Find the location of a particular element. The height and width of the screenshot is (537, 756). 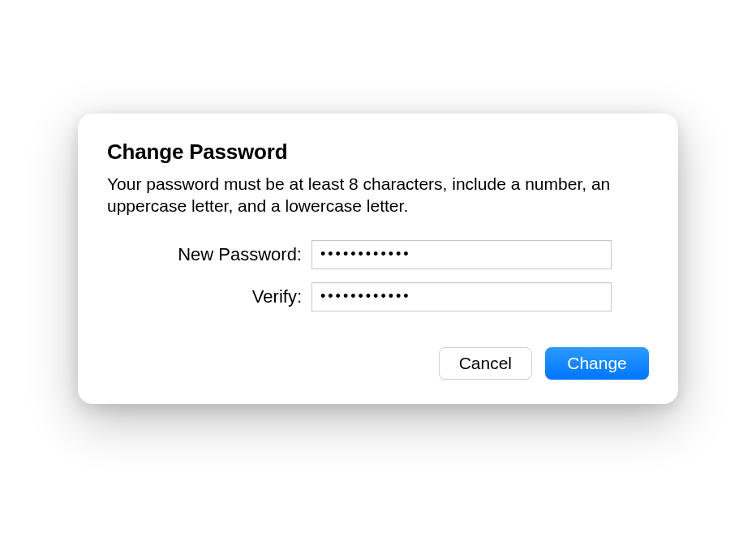

verify-label: Verify: is located at coordinates (209, 297).